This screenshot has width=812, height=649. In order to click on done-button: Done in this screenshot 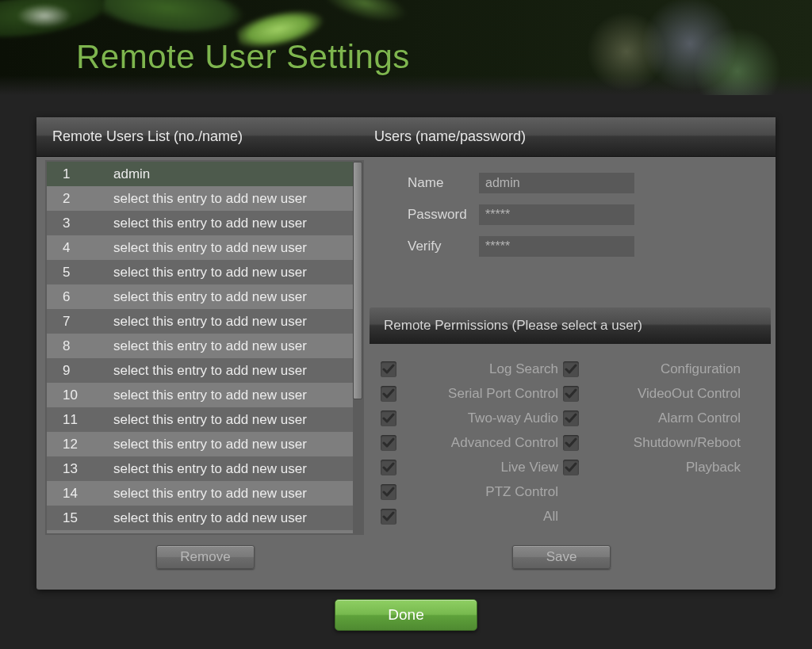, I will do `click(406, 615)`.